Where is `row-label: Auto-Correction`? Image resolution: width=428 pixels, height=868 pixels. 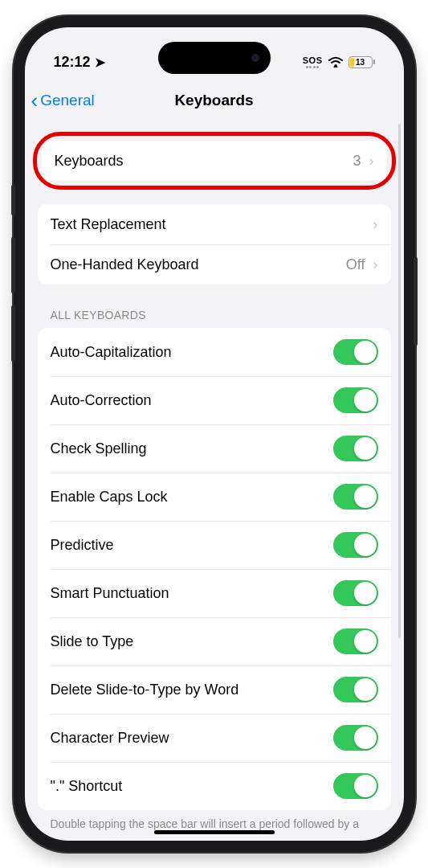 row-label: Auto-Correction is located at coordinates (101, 400).